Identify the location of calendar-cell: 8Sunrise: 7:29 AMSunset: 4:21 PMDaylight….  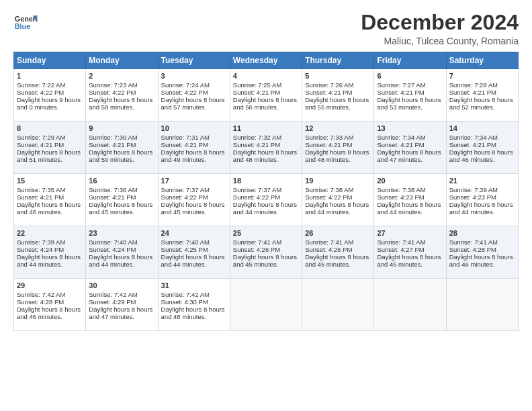
(50, 148).